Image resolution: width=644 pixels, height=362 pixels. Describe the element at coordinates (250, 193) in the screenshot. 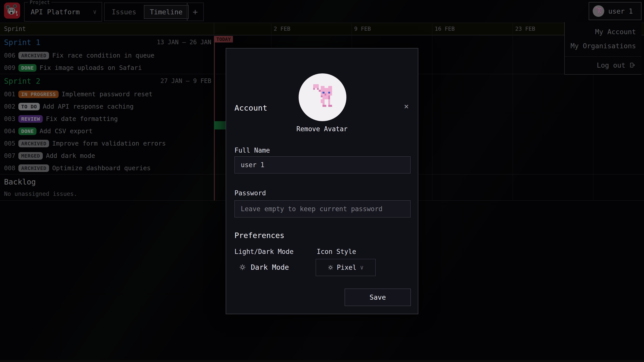

I see `password-label: Password` at that location.